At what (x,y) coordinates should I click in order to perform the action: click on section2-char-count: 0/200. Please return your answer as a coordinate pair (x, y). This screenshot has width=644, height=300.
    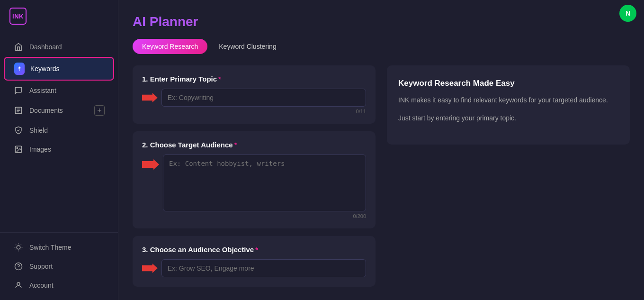
    Looking at the image, I should click on (254, 216).